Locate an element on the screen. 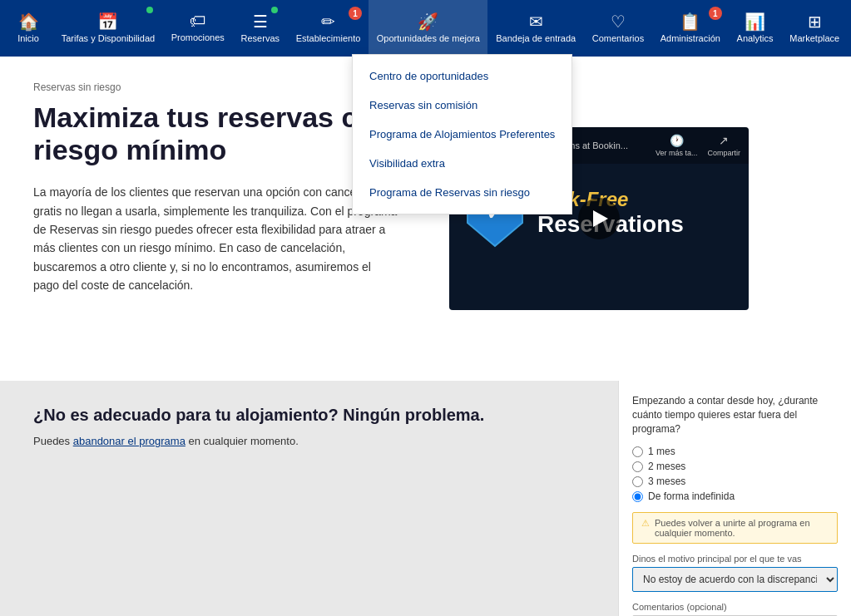 The width and height of the screenshot is (851, 616). share-btn: ↗ Compartir is located at coordinates (724, 145).